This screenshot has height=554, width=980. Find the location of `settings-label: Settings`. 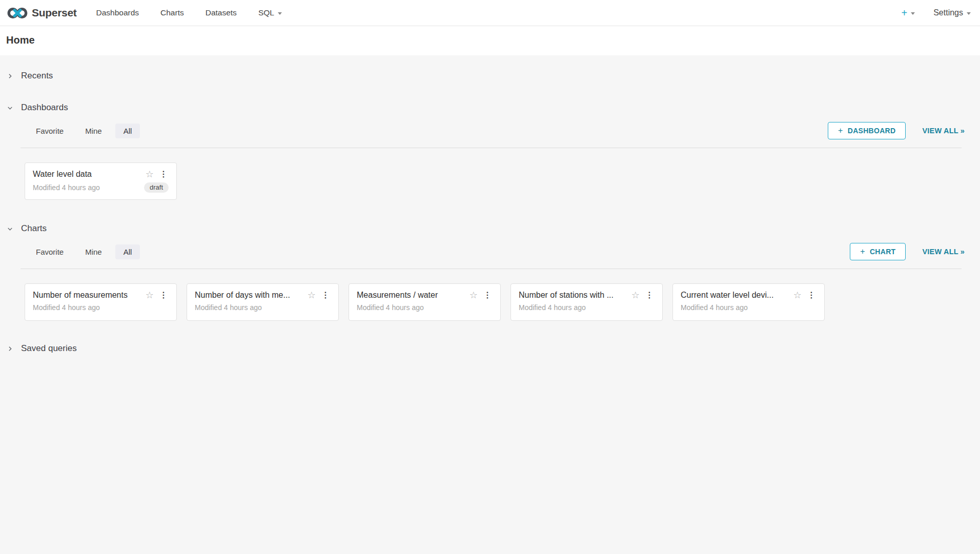

settings-label: Settings is located at coordinates (948, 13).